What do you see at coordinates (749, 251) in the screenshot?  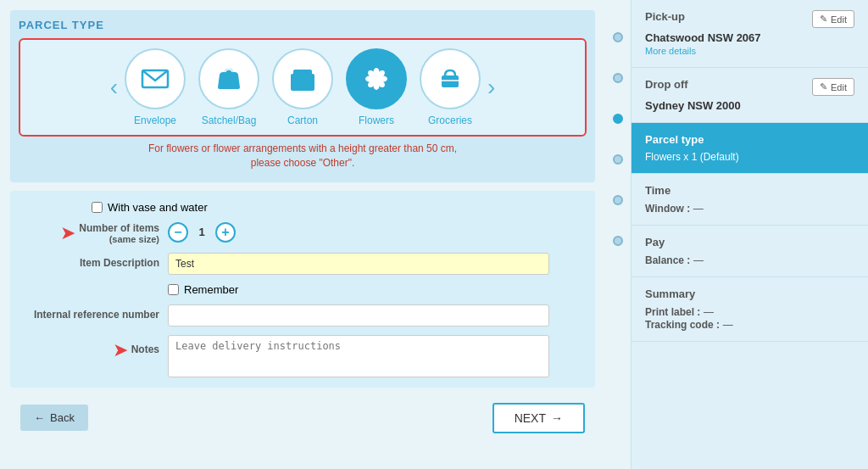 I see `pay-section: Pay Balance : —` at bounding box center [749, 251].